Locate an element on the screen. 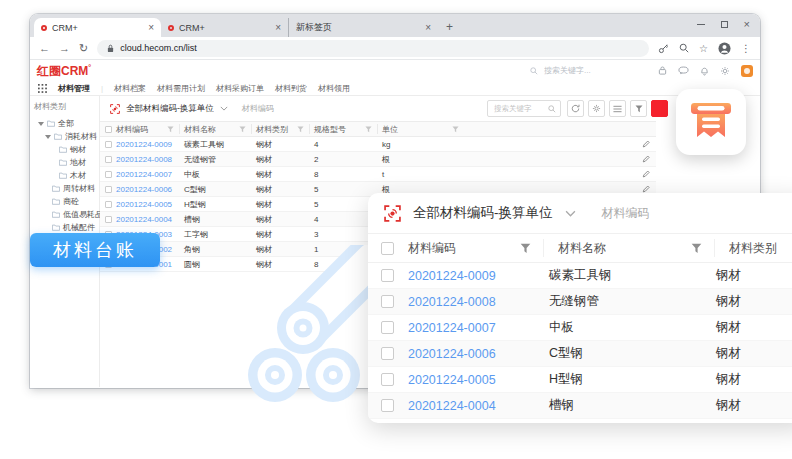 The image size is (792, 459). table-row: 20201224-0008无缝钢管钢材 is located at coordinates (580, 302).